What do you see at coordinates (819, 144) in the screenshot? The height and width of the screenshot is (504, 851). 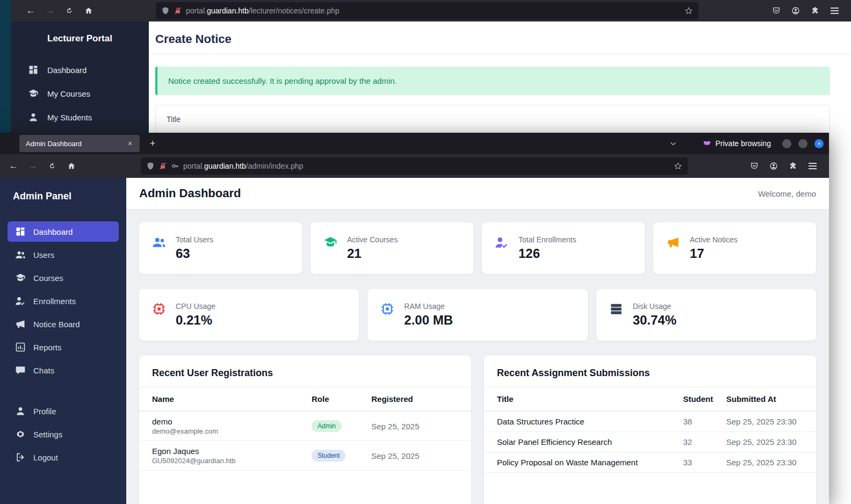 I see `close-window-button: ×` at bounding box center [819, 144].